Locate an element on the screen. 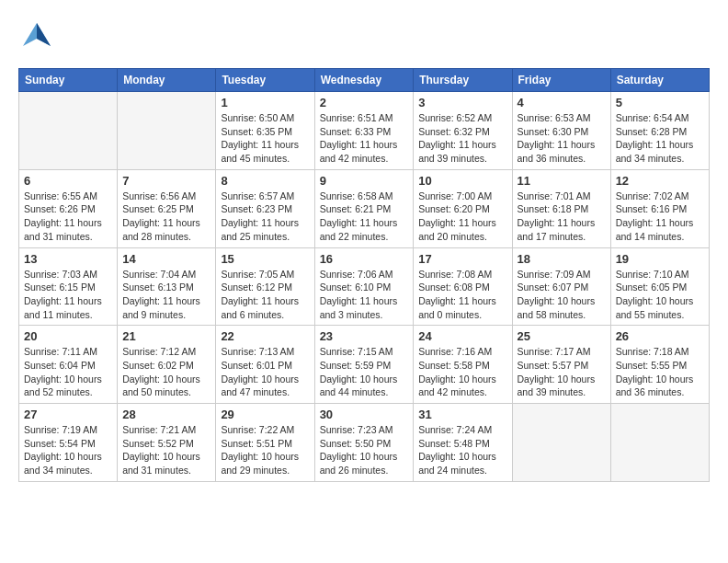 Image resolution: width=728 pixels, height=563 pixels. calendar-day: 28Sunrise: 7:21 AMSunset: 5:52 PMDayligh… is located at coordinates (167, 443).